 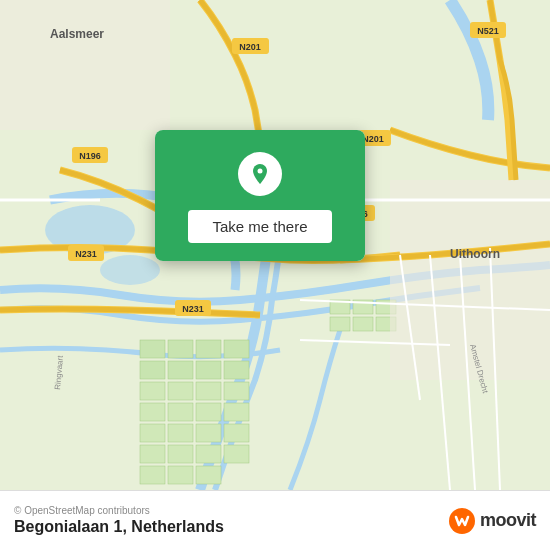 What do you see at coordinates (90, 156) in the screenshot?
I see `svg-text: N196` at bounding box center [90, 156].